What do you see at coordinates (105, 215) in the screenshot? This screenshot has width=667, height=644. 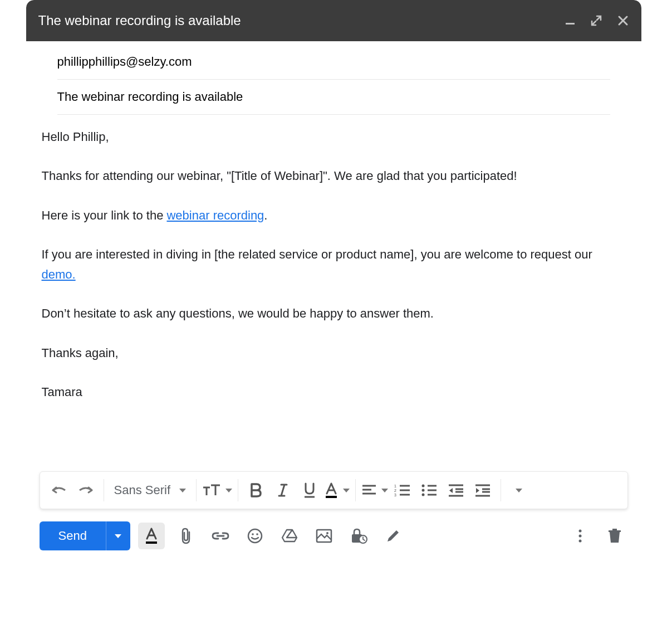 I see `body-p2-pre: Here is your link to the` at bounding box center [105, 215].